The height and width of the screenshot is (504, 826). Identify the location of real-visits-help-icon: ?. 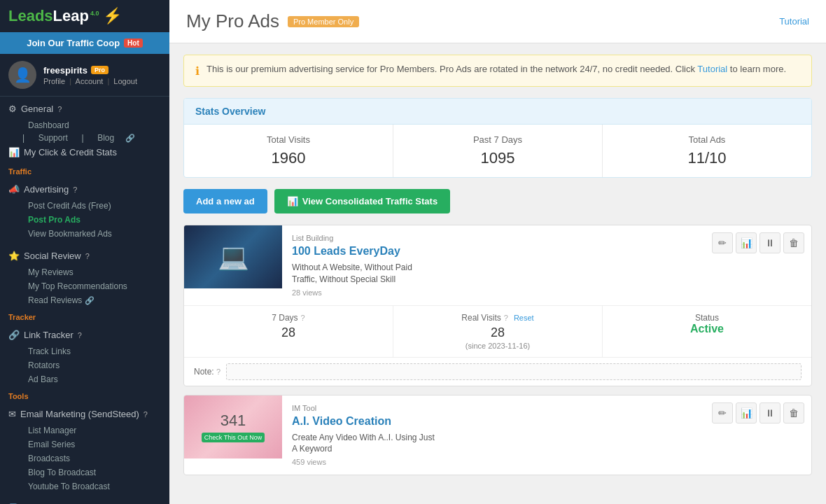
(506, 318).